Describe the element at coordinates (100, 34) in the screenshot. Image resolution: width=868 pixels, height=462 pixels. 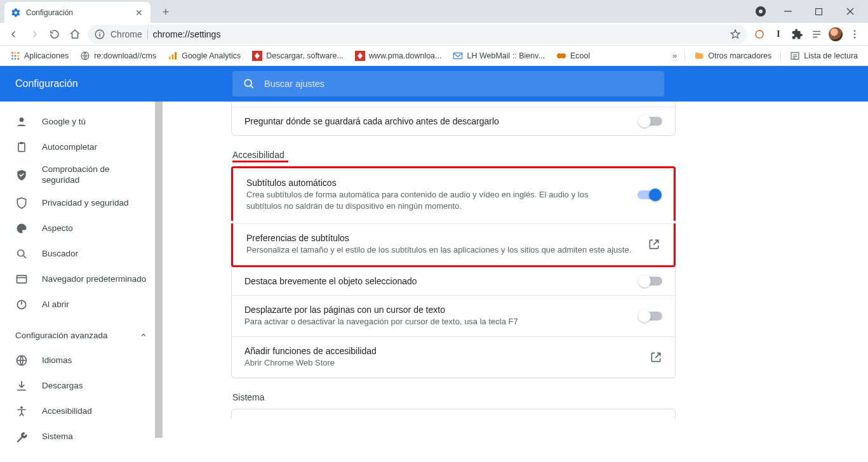
I see `info-icon` at that location.